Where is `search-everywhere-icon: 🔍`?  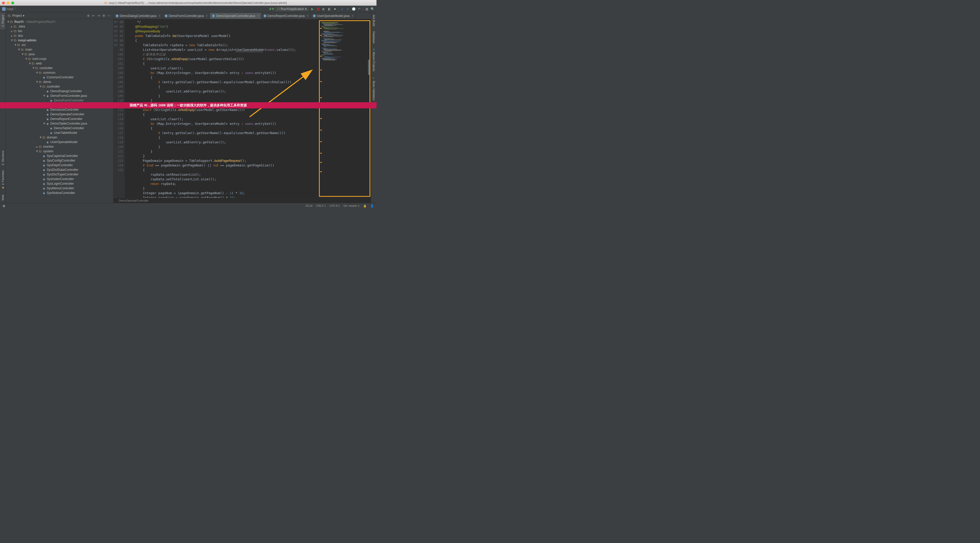 search-everywhere-icon: 🔍 is located at coordinates (372, 9).